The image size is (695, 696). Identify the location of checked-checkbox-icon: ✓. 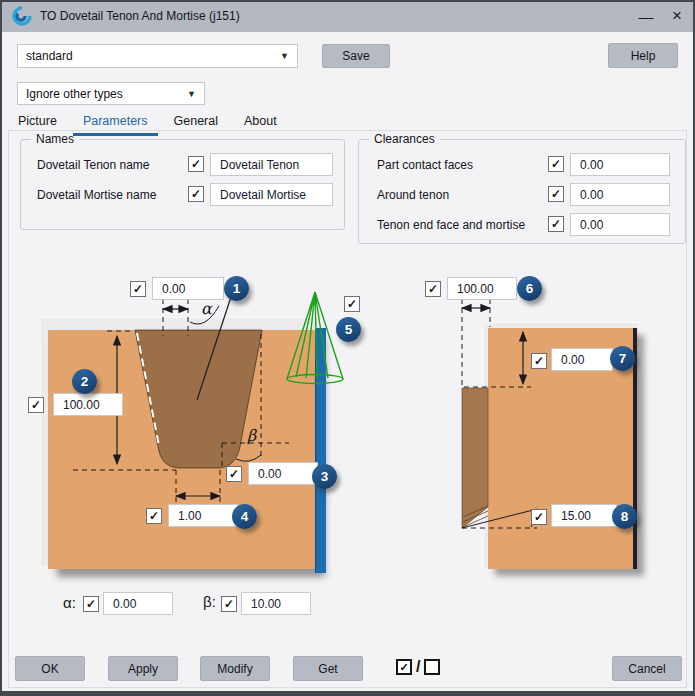
(404, 667).